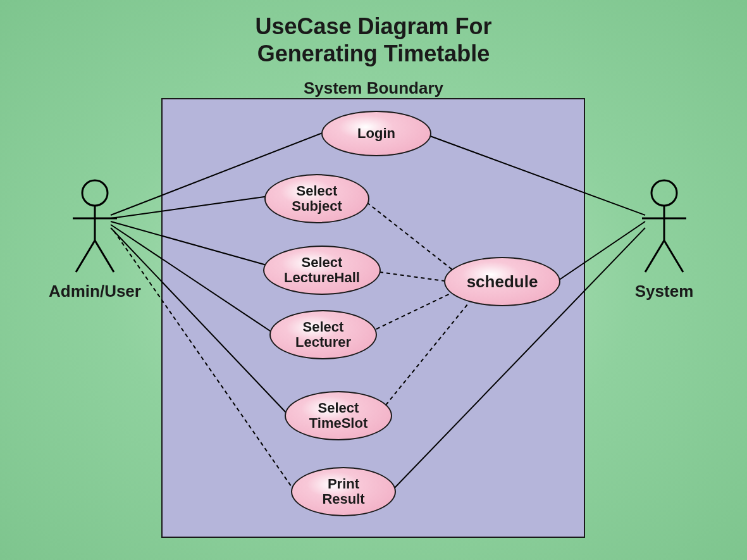  Describe the element at coordinates (322, 270) in the screenshot. I see `usecase-select-lecturehall: Select LectureHall` at that location.